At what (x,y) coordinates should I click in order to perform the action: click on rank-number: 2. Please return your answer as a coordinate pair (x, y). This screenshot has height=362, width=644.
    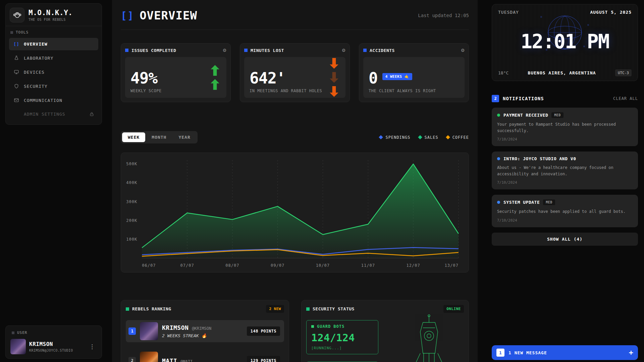
    Looking at the image, I should click on (132, 359).